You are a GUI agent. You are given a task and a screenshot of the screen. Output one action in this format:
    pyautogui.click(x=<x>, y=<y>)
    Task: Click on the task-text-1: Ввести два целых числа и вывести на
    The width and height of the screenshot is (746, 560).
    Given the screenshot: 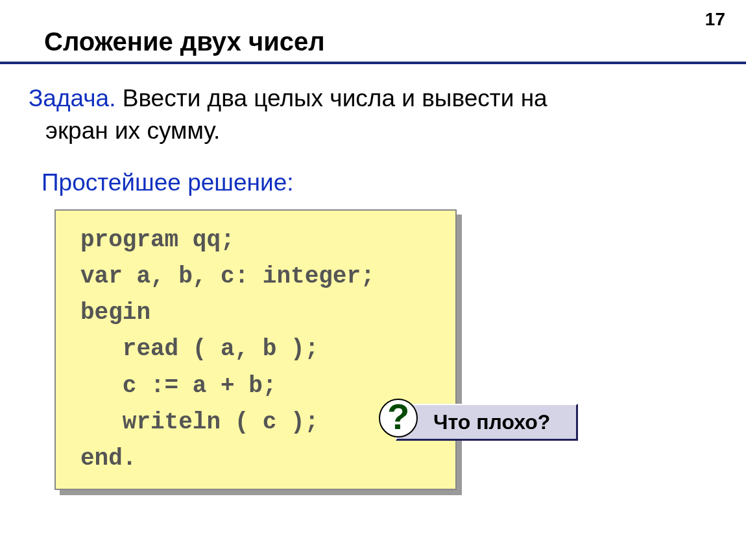 What is the action you would take?
    pyautogui.click(x=331, y=99)
    